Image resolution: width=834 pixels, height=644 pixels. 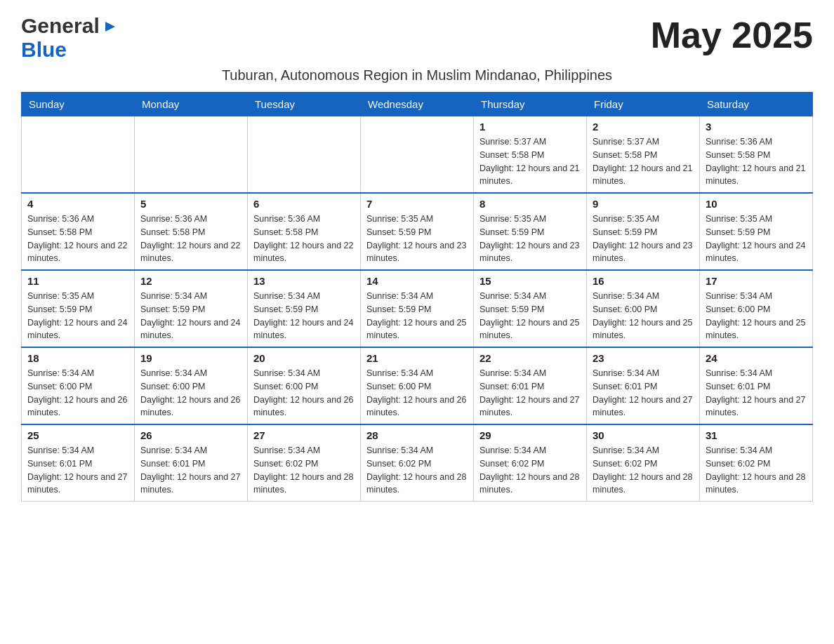 What do you see at coordinates (643, 463) in the screenshot?
I see `calendar-cell: 30Sunrise: 5:34 AMSunset: 6:02 PMDayligh…` at bounding box center [643, 463].